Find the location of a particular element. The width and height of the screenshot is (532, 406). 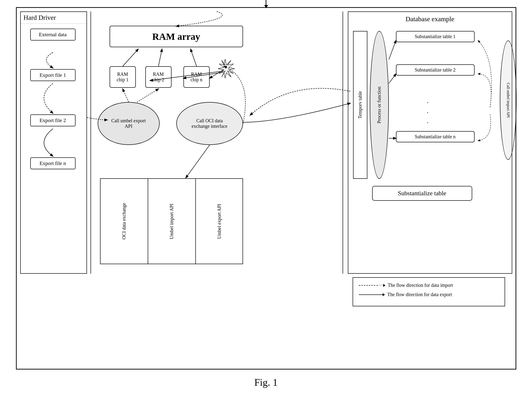

db-title: Database example is located at coordinates (430, 19).